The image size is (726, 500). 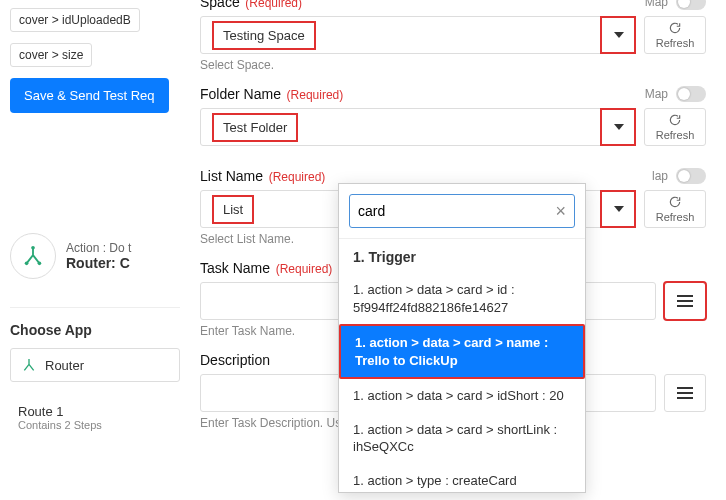 I want to click on router-node: Action : Do t Router: C, so click(x=95, y=251).